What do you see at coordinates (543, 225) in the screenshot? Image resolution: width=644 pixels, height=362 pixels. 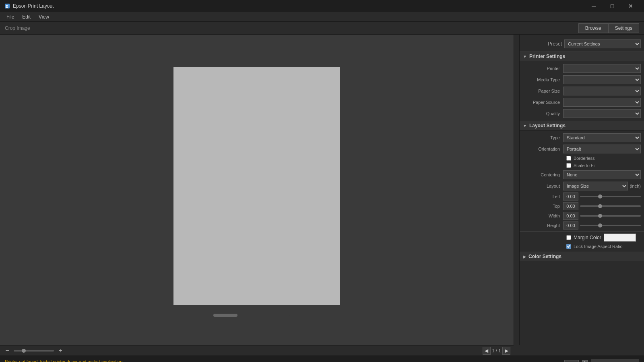 I see `height-label: Height` at bounding box center [543, 225].